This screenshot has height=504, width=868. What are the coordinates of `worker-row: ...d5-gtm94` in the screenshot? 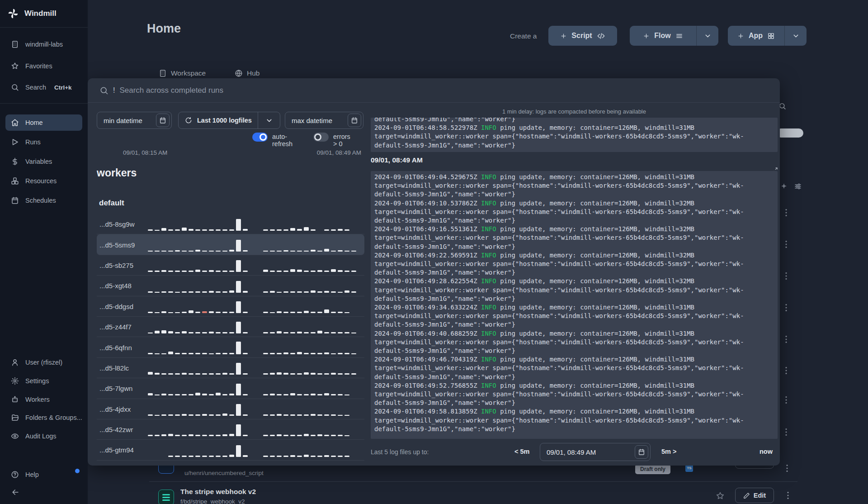 It's located at (231, 450).